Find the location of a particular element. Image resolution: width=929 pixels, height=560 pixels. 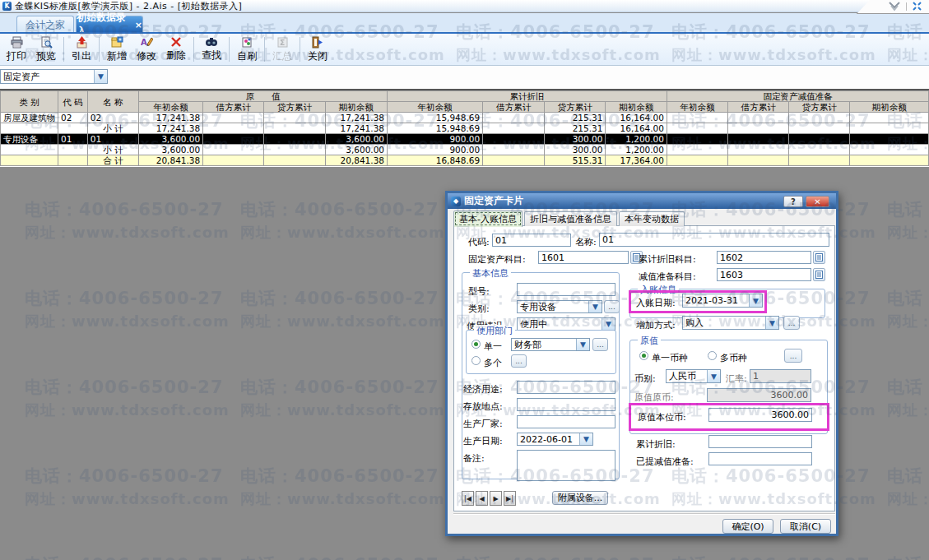

v-logo-icon is located at coordinates (894, 7).